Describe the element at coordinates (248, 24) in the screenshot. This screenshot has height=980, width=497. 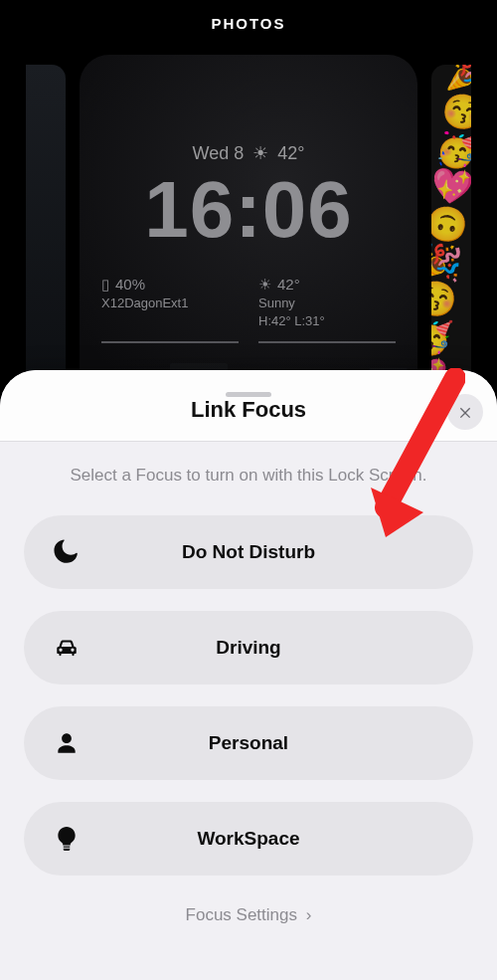
I see `wallpaper-category-text: PHOTOS` at that location.